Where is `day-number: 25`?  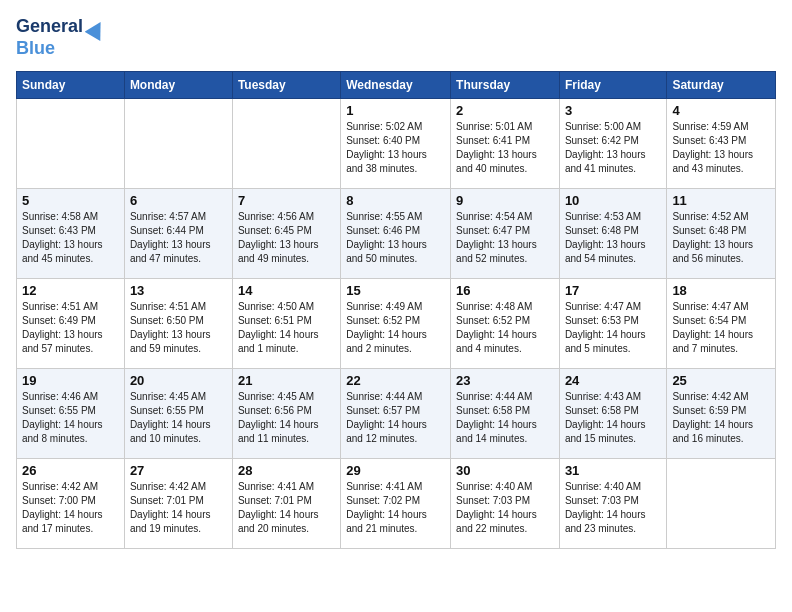 day-number: 25 is located at coordinates (721, 380).